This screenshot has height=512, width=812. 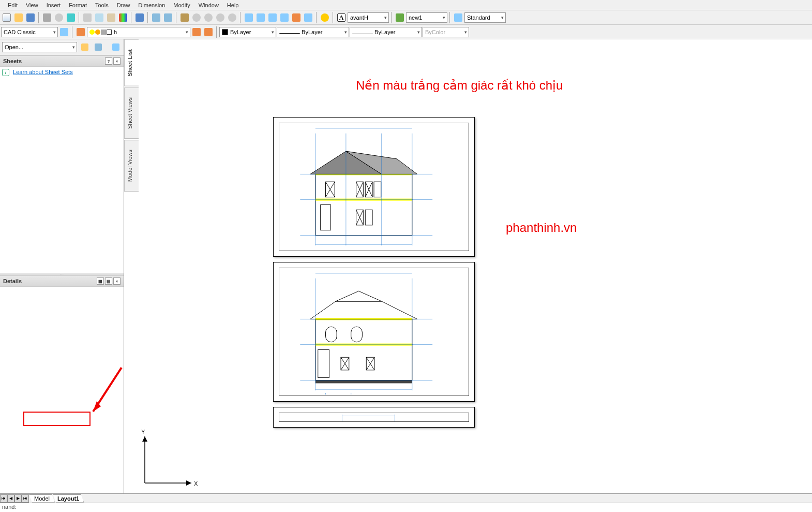 What do you see at coordinates (68, 499) in the screenshot?
I see `tab-layout1: Layout1` at bounding box center [68, 499].